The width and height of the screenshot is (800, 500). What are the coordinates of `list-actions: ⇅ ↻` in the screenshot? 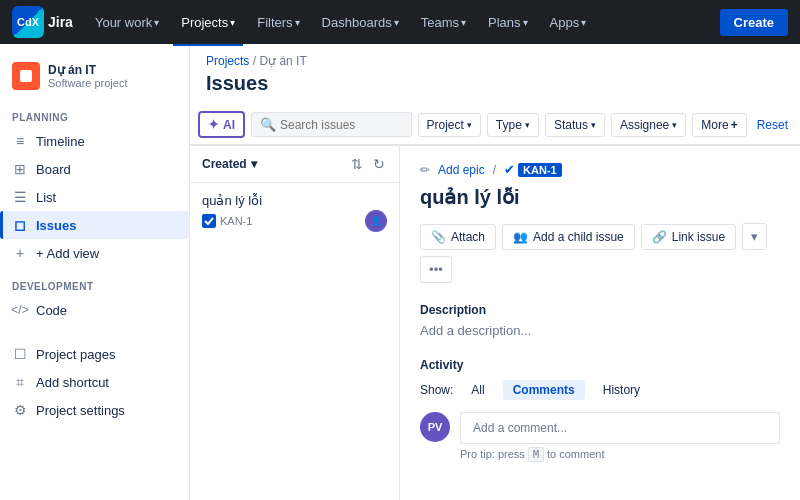 It's located at (368, 164).